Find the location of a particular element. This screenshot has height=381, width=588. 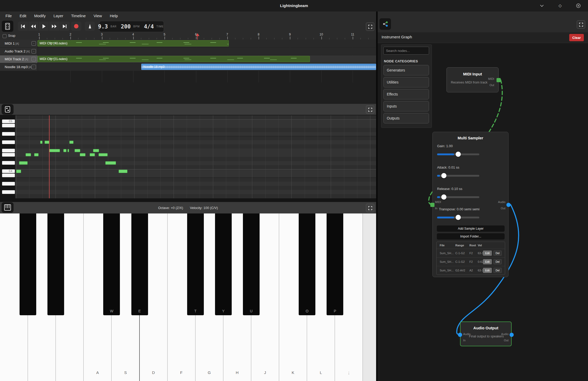

timeline-expand-button is located at coordinates (370, 27).